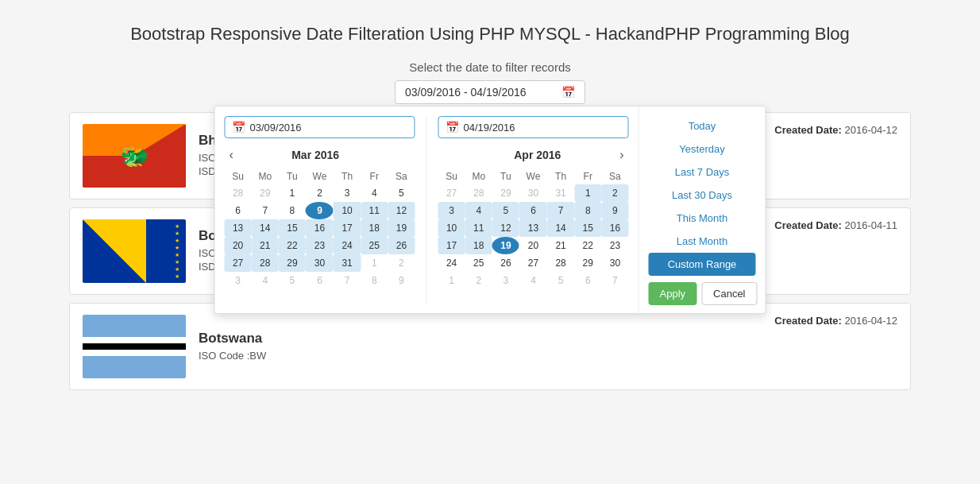 Image resolution: width=980 pixels, height=484 pixels. What do you see at coordinates (534, 127) in the screenshot?
I see `right-date-input: 📅 04/19/2016` at bounding box center [534, 127].